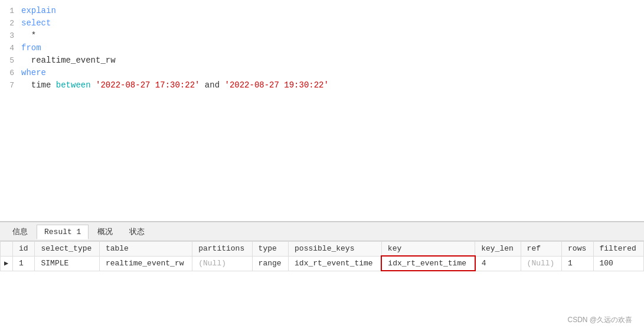  What do you see at coordinates (428, 264) in the screenshot?
I see `cell-key: idx_rt_event_time` at bounding box center [428, 264].